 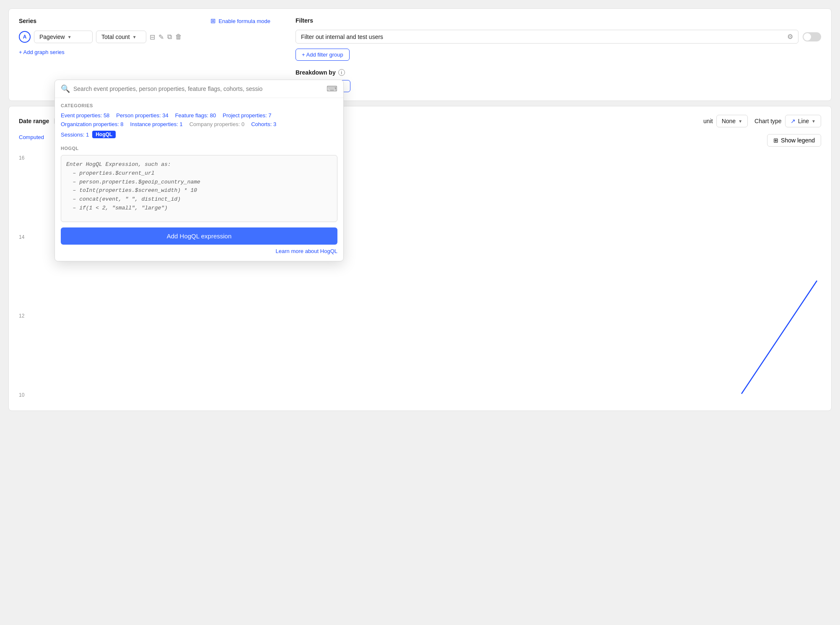 What do you see at coordinates (332, 89) in the screenshot?
I see `keyboard-icon: ⌨` at bounding box center [332, 89].